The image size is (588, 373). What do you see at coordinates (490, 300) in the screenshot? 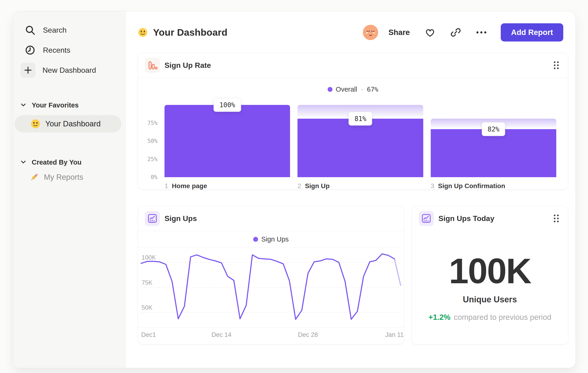
I see `metric-subtitle: Unique Users` at bounding box center [490, 300].